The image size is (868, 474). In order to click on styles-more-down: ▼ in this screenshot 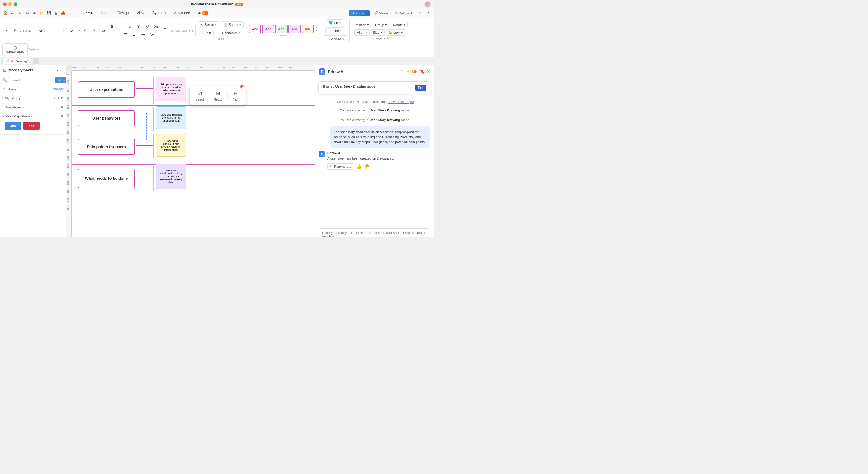, I will do `click(316, 31)`.